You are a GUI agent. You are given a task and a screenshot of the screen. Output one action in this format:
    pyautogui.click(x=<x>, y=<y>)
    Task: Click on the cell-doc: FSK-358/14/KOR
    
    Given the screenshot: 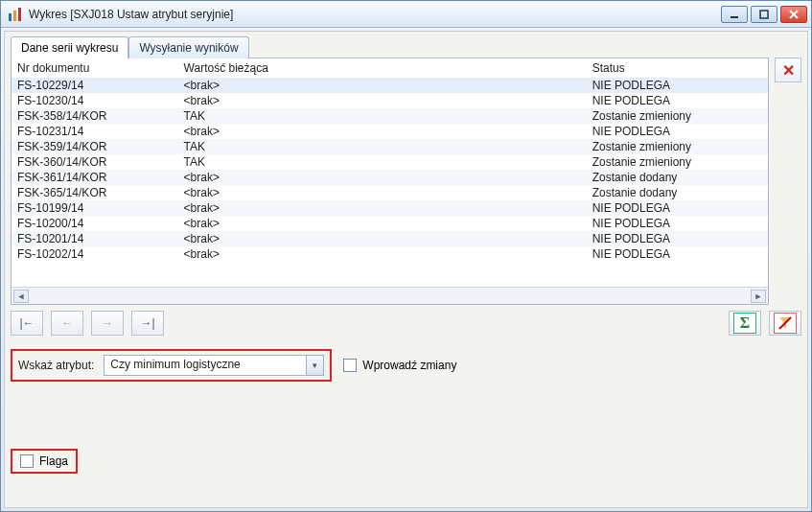 What is the action you would take?
    pyautogui.click(x=95, y=116)
    